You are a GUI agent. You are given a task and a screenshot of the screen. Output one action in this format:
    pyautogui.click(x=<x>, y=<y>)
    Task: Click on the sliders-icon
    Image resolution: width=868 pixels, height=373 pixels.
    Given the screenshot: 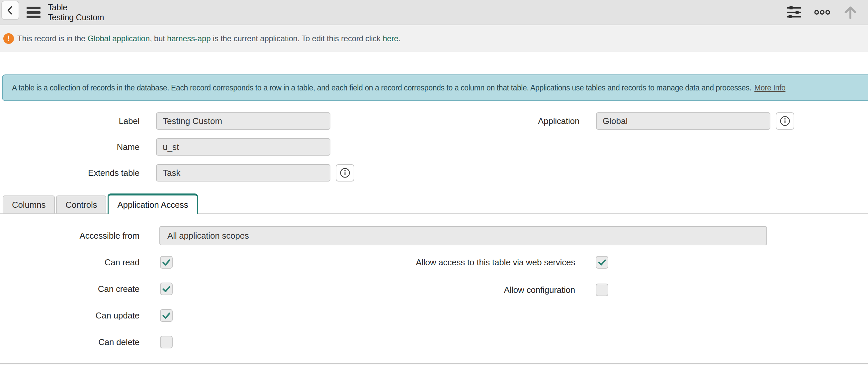 What is the action you would take?
    pyautogui.click(x=794, y=12)
    